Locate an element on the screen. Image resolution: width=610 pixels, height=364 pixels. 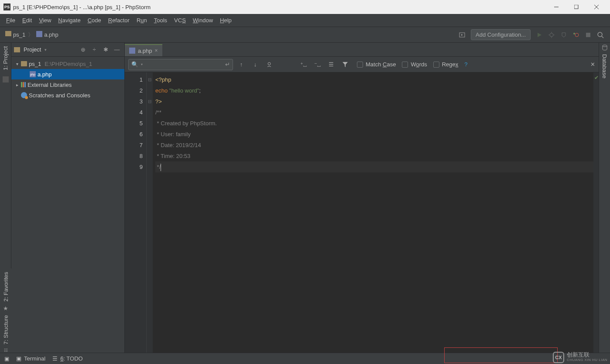
regex-help-icon: ? is located at coordinates (466, 65).